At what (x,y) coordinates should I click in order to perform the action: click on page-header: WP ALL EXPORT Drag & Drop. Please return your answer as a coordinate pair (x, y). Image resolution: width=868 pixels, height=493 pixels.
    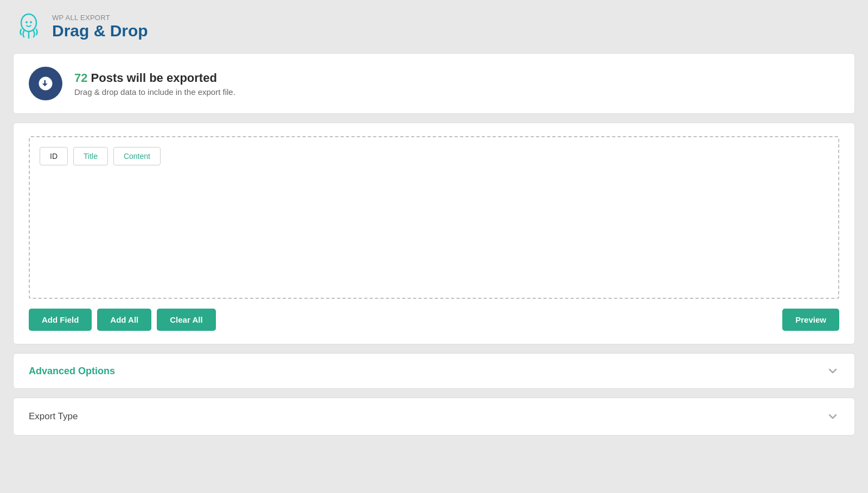
    Looking at the image, I should click on (434, 27).